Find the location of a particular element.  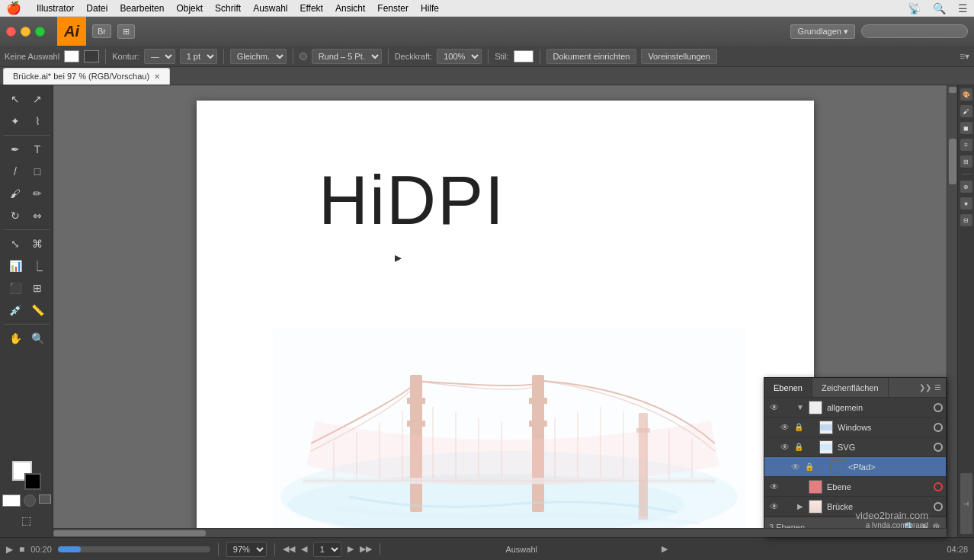

maximize-button is located at coordinates (40, 32).